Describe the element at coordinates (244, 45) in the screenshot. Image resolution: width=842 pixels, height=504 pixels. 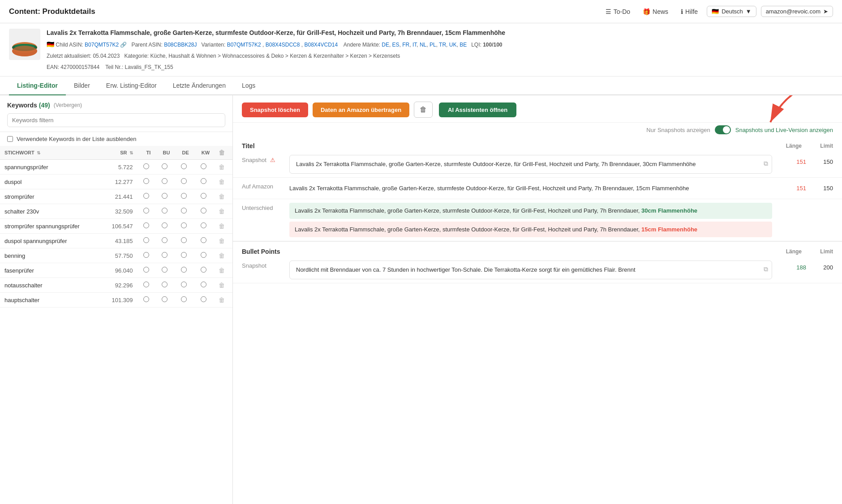
I see `variant1: B07QMT57K2` at that location.